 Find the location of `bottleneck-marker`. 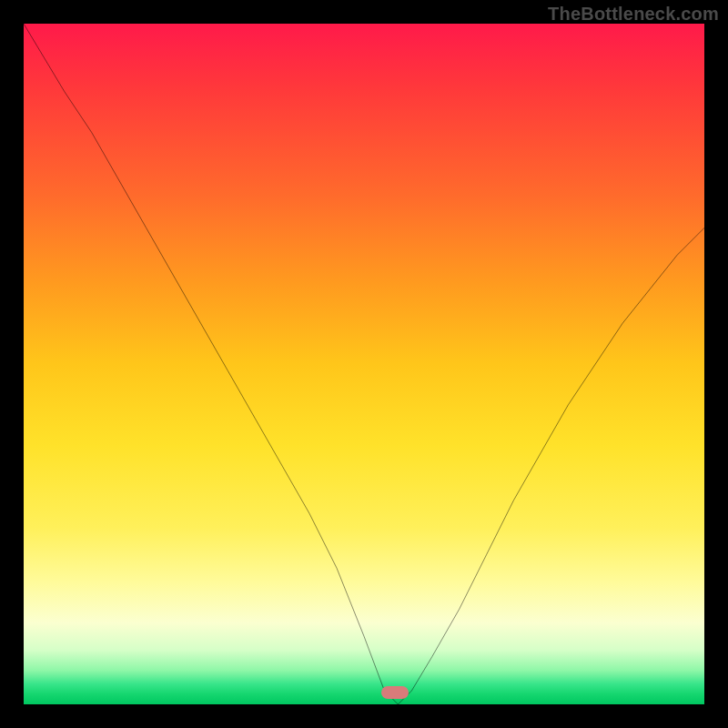

bottleneck-marker is located at coordinates (395, 693).